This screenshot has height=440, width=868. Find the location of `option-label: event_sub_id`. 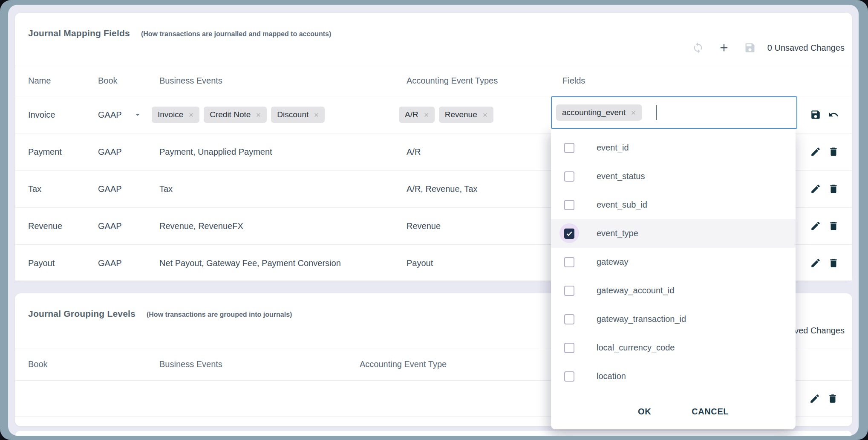

option-label: event_sub_id is located at coordinates (622, 205).